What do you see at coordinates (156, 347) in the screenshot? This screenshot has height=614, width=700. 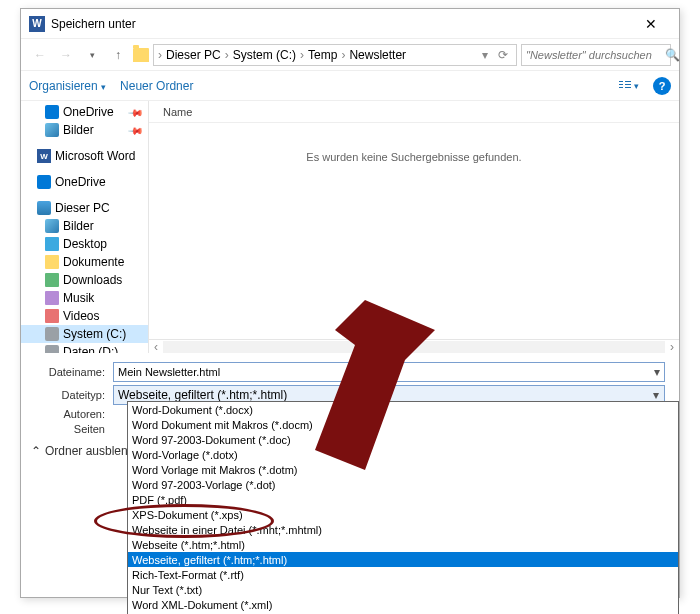 I see `scroll-left-icon: ‹` at bounding box center [156, 347].